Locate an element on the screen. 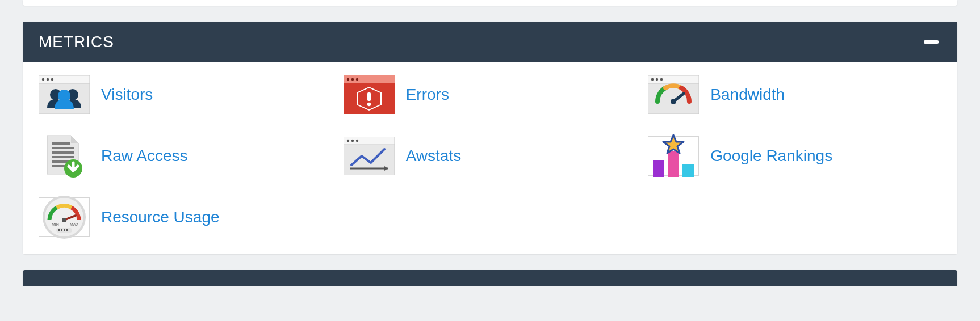  item-label: Visitors is located at coordinates (127, 95).